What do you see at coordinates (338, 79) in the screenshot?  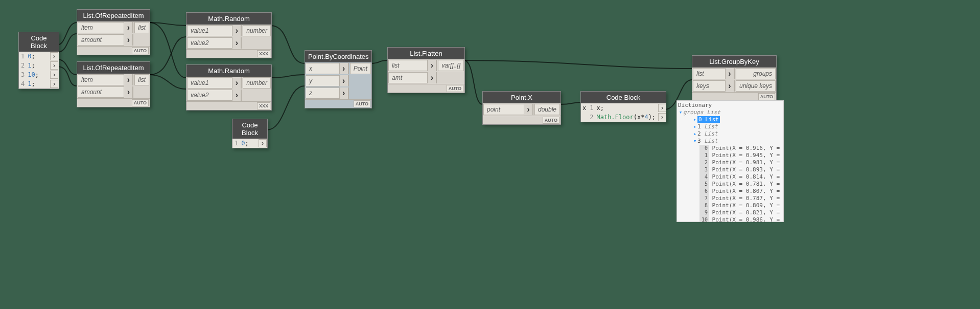 I see `node-point-bycoordinates: Point.ByCoordinates x y z Point AUTO` at bounding box center [338, 79].